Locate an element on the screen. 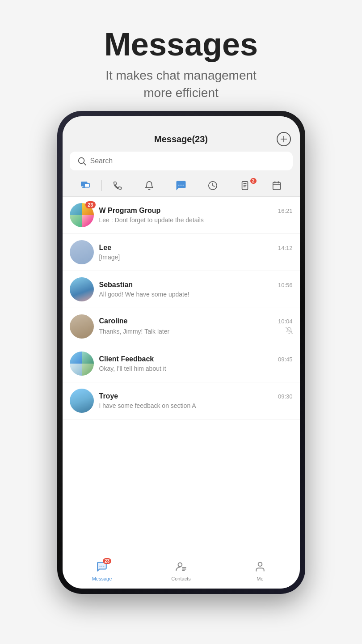 This screenshot has height=644, width=362. phone-icon is located at coordinates (118, 186).